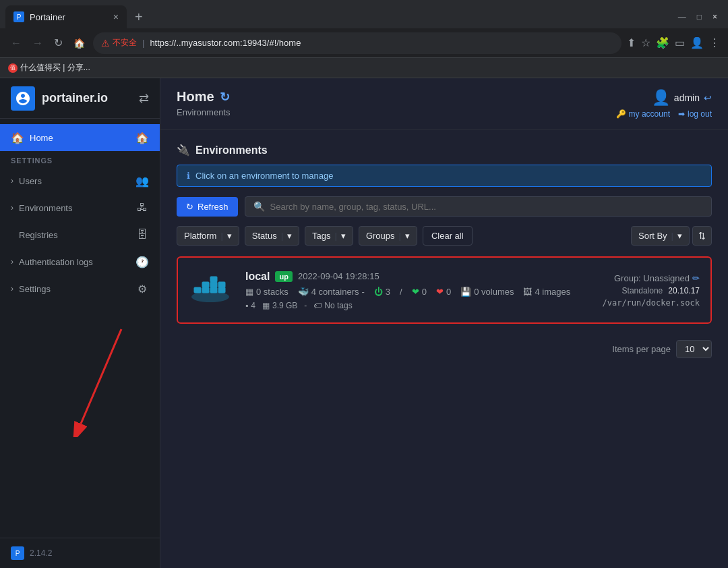 Image resolution: width=728 pixels, height=568 pixels. I want to click on maximize-button: □, so click(700, 17).